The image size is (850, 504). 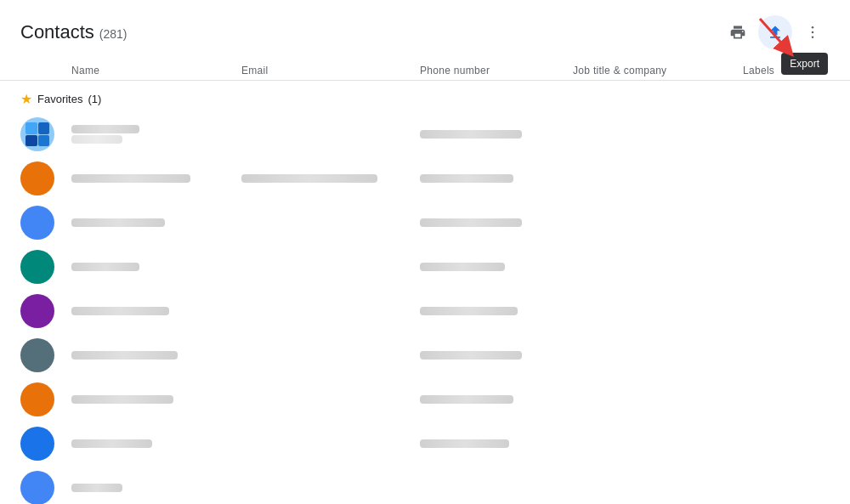 What do you see at coordinates (97, 139) in the screenshot?
I see `contact-subname-blur` at bounding box center [97, 139].